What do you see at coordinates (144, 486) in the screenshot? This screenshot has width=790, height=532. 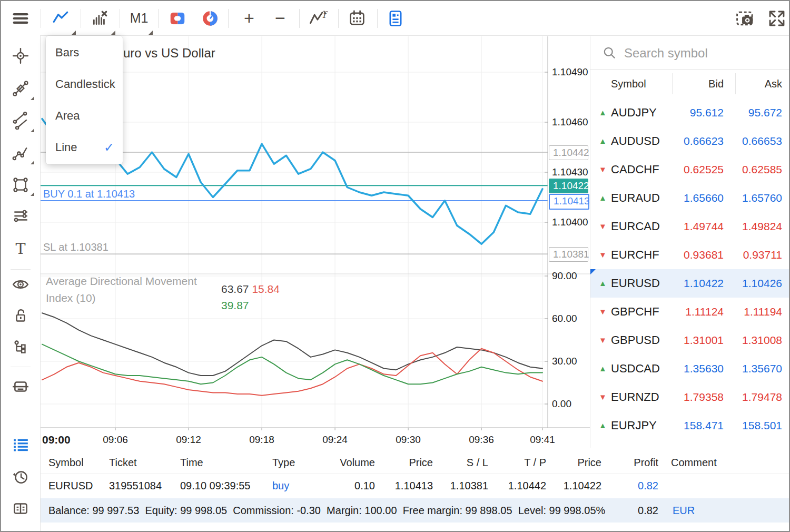 I see `position-ticket: 319551084` at bounding box center [144, 486].